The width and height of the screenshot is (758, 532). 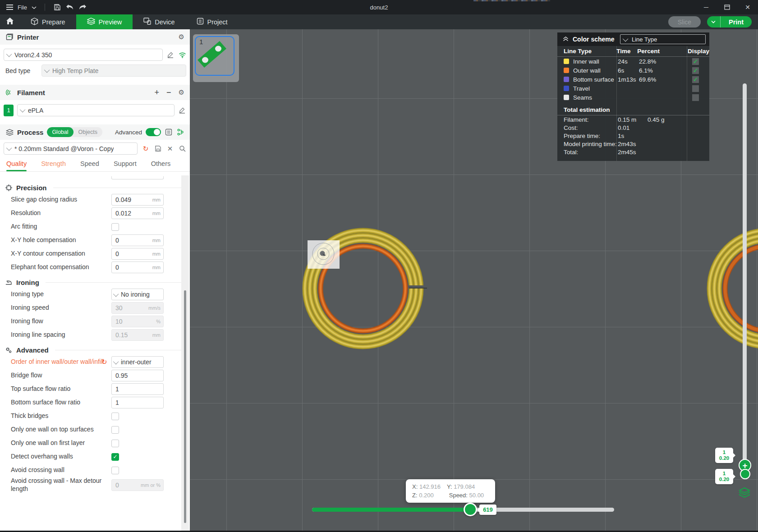 What do you see at coordinates (138, 335) in the screenshot?
I see `input-field: 0.15mm` at bounding box center [138, 335].